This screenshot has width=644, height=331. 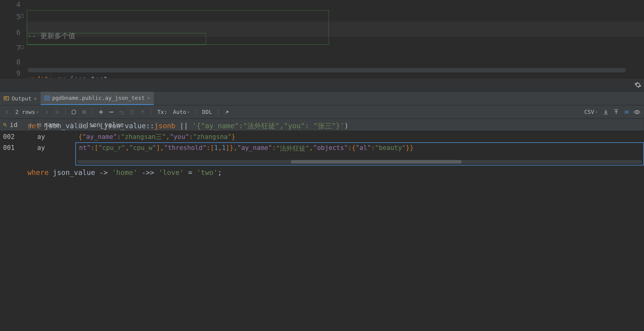 I want to click on upload-button, so click(x=616, y=112).